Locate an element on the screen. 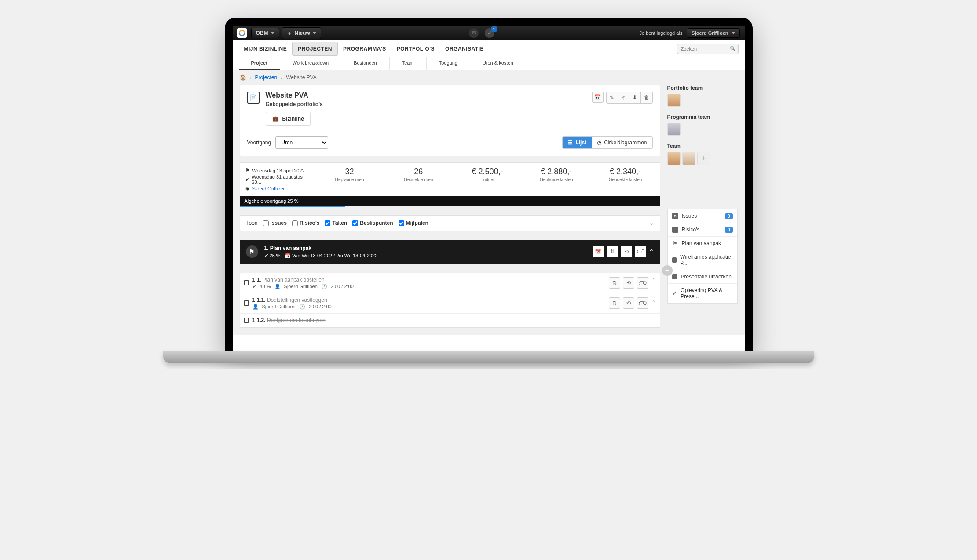  home-icon: 🏠 is located at coordinates (243, 77).